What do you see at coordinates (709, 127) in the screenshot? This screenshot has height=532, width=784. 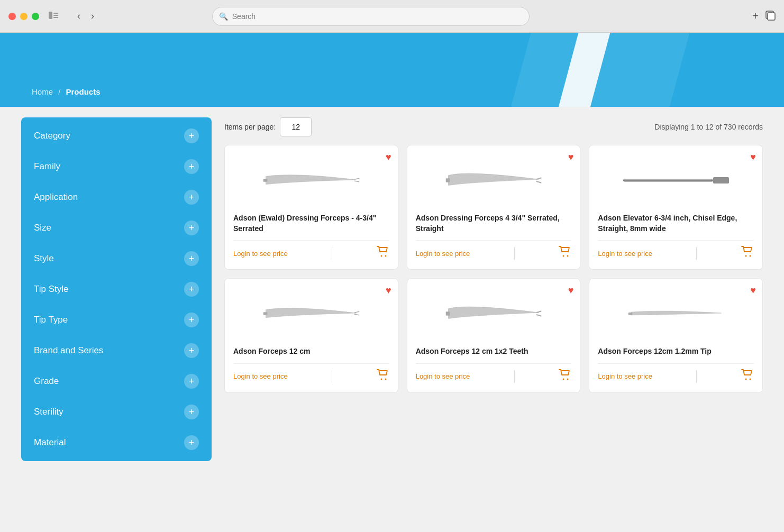 I see `display-info: Displaying 1 to 12 of 730 records` at bounding box center [709, 127].